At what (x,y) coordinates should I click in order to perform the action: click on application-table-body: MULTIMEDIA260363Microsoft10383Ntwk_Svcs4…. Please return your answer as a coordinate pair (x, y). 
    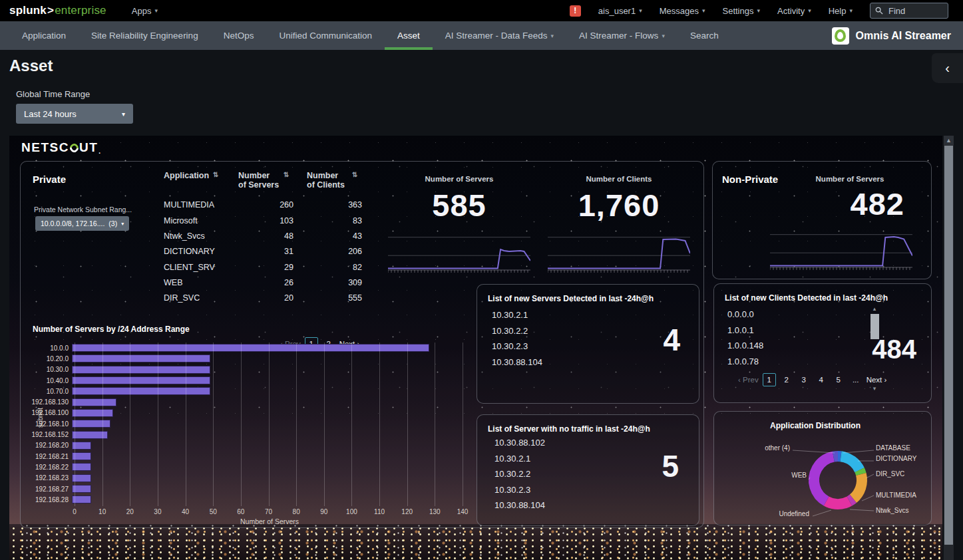
    Looking at the image, I should click on (264, 251).